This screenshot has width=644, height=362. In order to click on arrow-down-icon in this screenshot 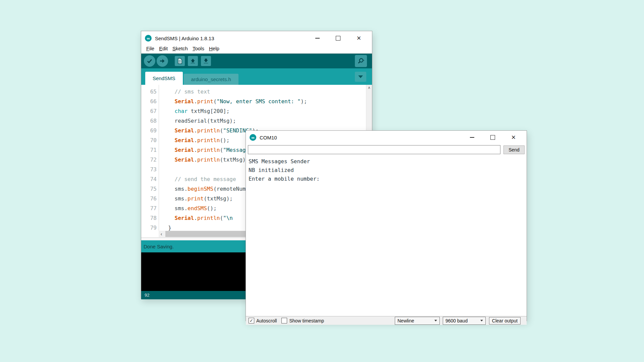, I will do `click(206, 61)`.